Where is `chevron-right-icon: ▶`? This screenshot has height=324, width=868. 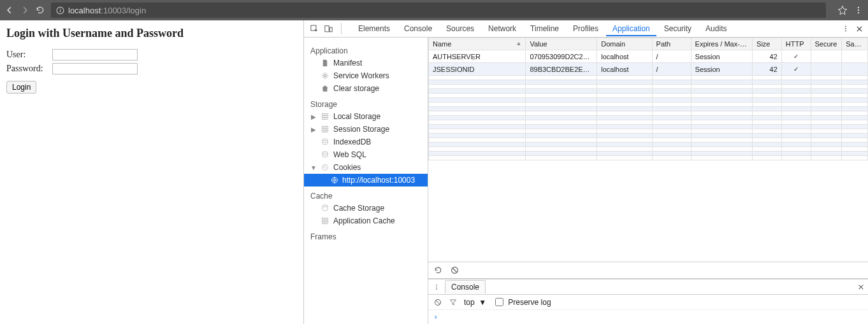
chevron-right-icon: ▶ is located at coordinates (314, 130).